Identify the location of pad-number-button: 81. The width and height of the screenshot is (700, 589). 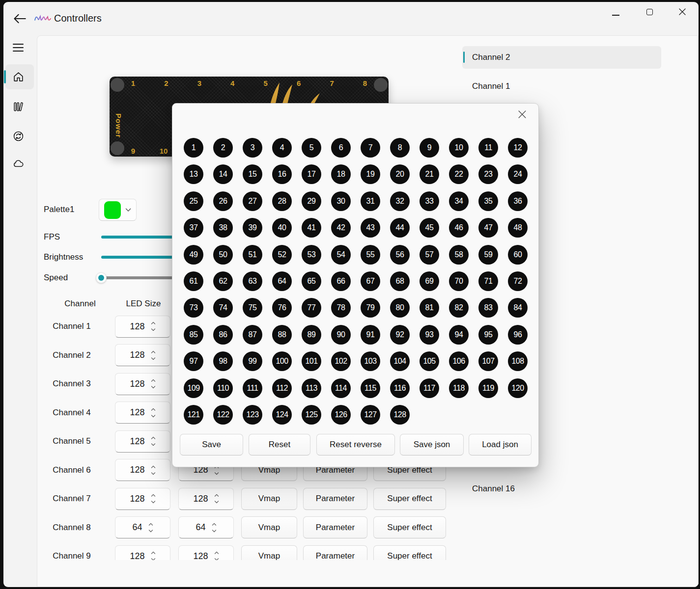
(429, 308).